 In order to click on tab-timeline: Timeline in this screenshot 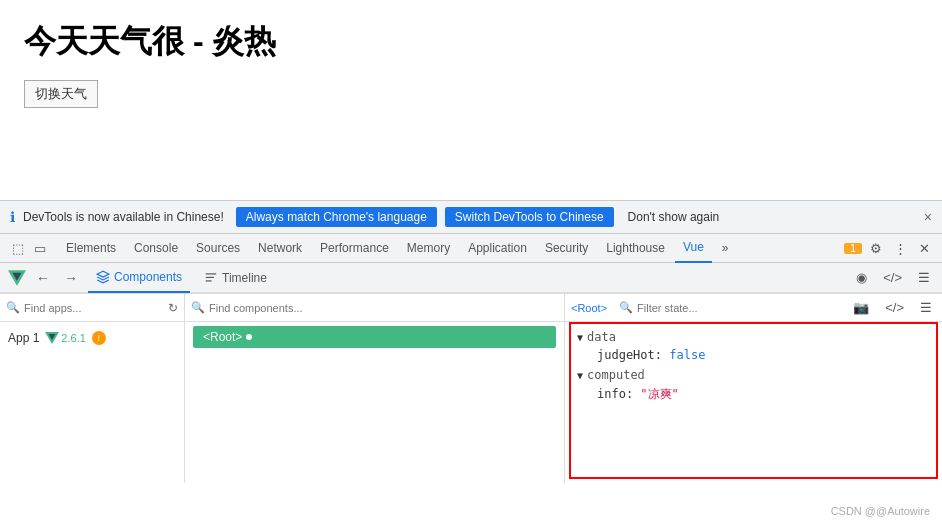, I will do `click(236, 278)`.